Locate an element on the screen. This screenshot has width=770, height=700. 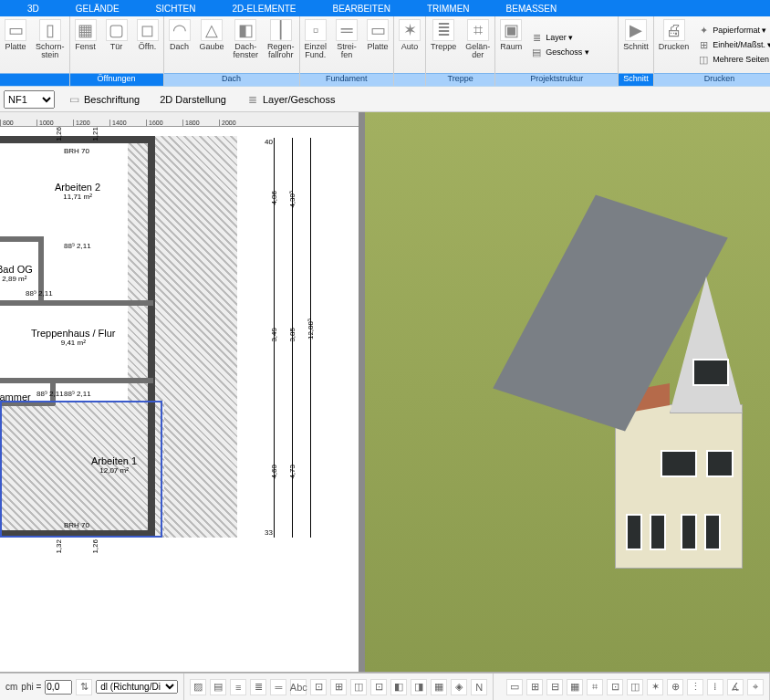
ribbon-treppe-button: ≣Treppe is located at coordinates (443, 45).